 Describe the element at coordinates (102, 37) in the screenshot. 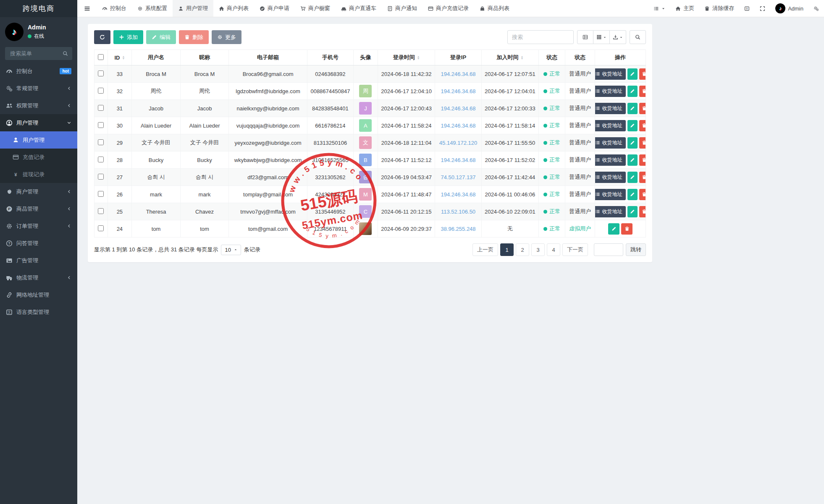

I see `refresh-button` at that location.